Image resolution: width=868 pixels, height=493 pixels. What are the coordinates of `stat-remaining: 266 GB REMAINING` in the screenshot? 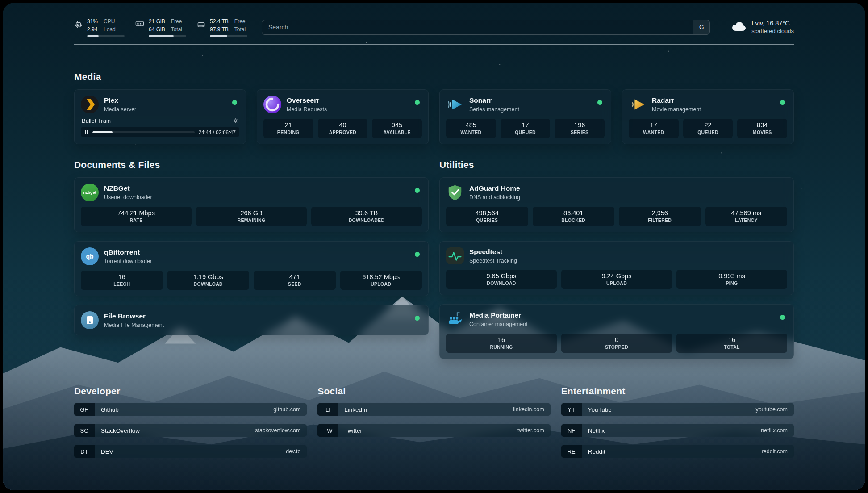 It's located at (251, 216).